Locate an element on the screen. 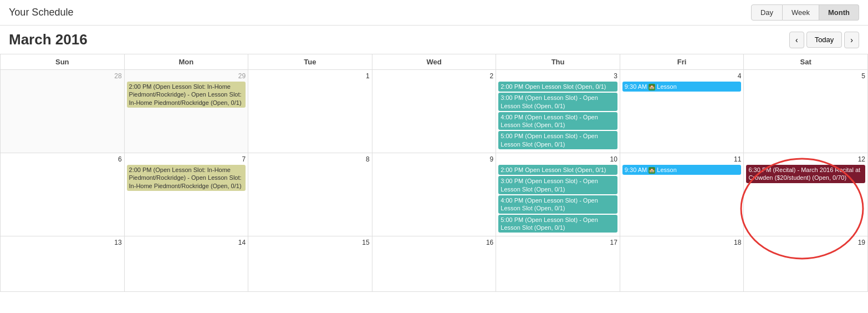 This screenshot has width=868, height=313. day-number: 14 is located at coordinates (186, 243).